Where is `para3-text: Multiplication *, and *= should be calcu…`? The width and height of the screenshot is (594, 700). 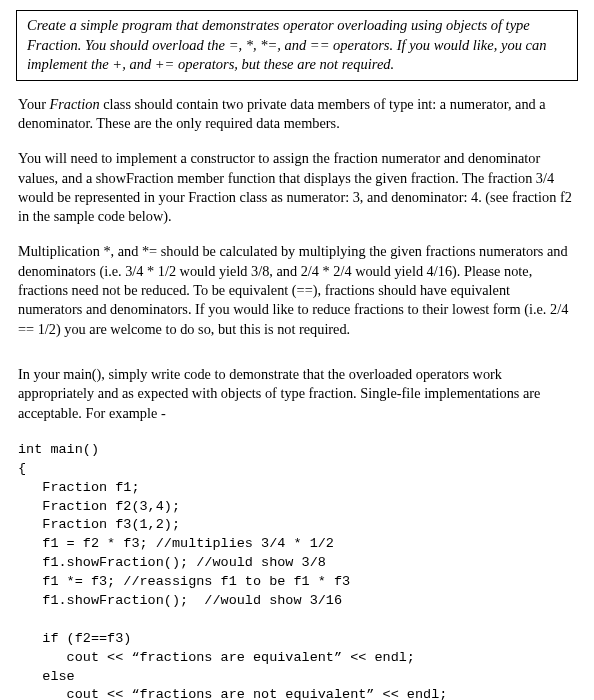
para3-text: Multiplication *, and *= should be calcu… is located at coordinates (293, 290).